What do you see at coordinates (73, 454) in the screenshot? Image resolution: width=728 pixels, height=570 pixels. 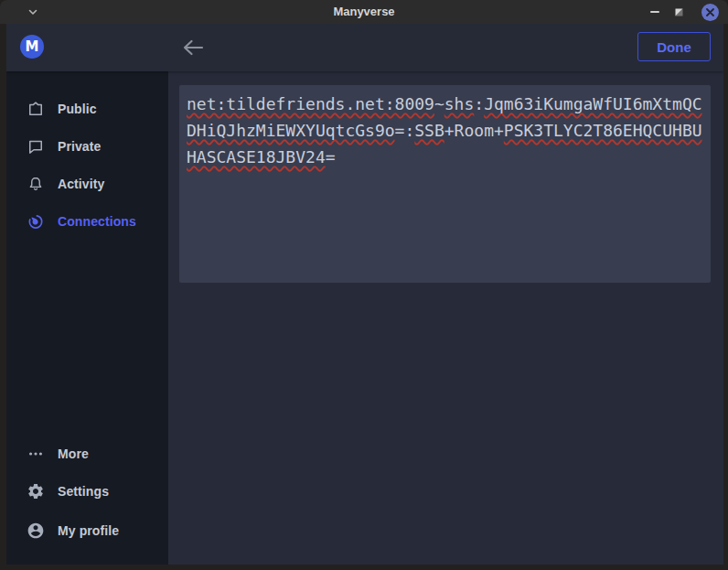 I see `sidebar-item-label: More` at bounding box center [73, 454].